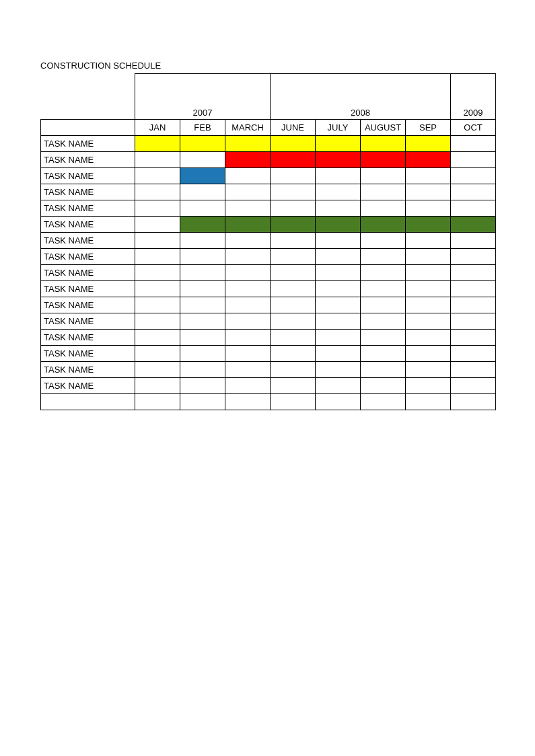  Describe the element at coordinates (361, 97) in the screenshot. I see `year-header: 2008` at that location.